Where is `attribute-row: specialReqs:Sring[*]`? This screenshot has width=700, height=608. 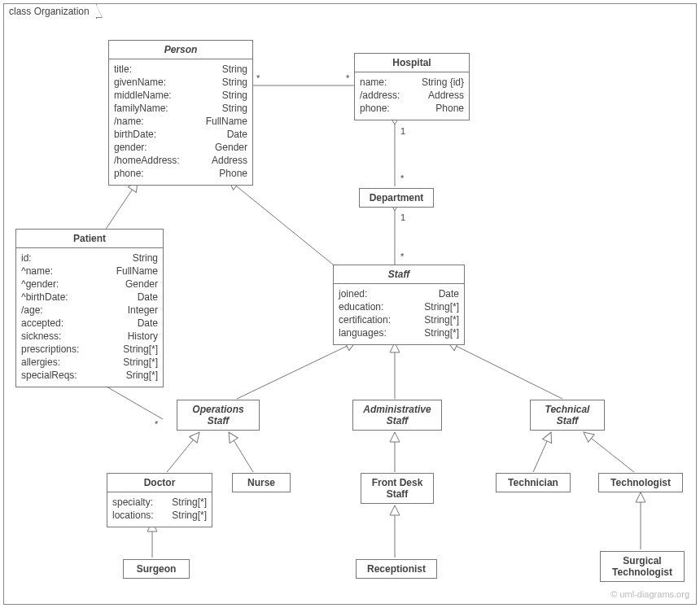 attribute-row: specialReqs:Sring[*] is located at coordinates (90, 375).